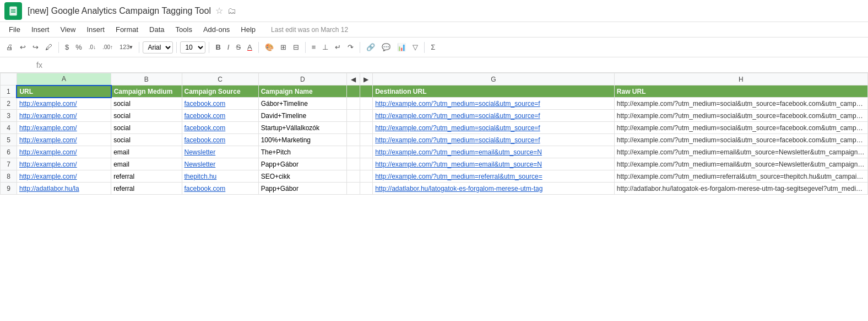 The width and height of the screenshot is (868, 321). Describe the element at coordinates (9, 189) in the screenshot. I see `row-num-9: 9` at that location.